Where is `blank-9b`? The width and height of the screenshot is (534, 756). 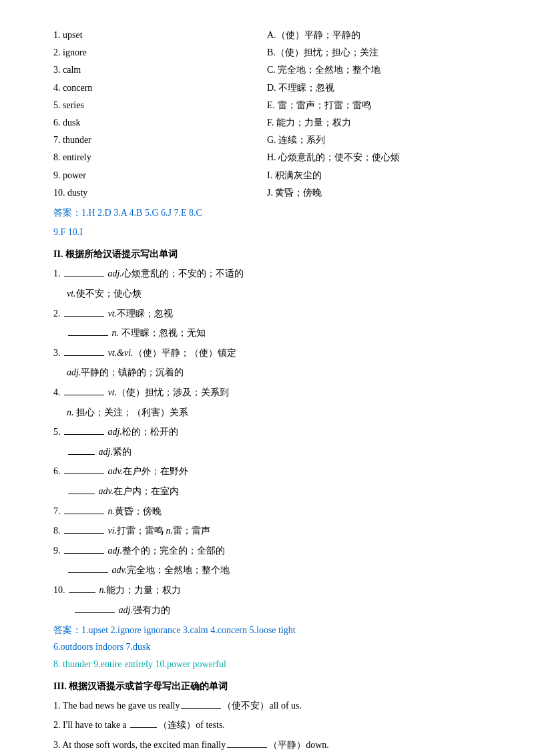
blank-9b is located at coordinates (88, 573).